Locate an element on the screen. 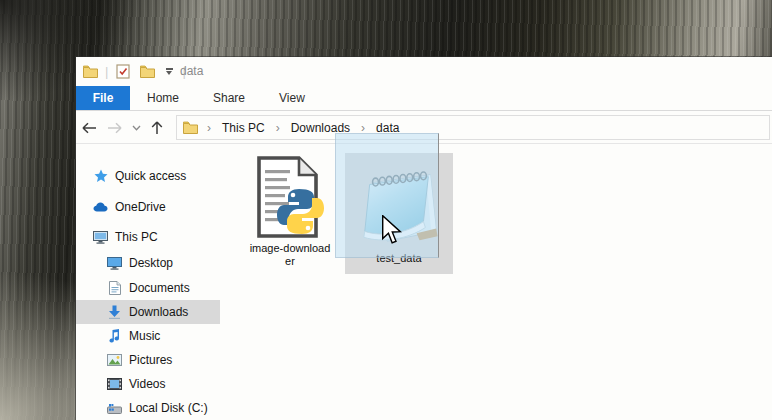 Image resolution: width=772 pixels, height=420 pixels. sidebar-item-label: Local Disk (C:) is located at coordinates (168, 408).